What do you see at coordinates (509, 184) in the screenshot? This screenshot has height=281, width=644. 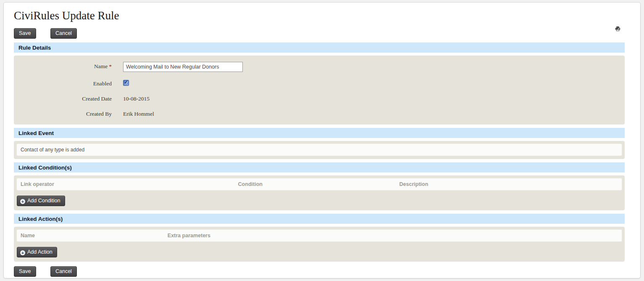 I see `column-description: Description` at bounding box center [509, 184].